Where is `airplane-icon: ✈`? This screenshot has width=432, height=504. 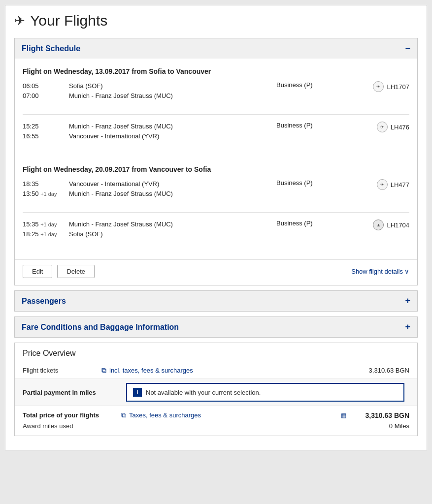
airplane-icon: ✈ is located at coordinates (20, 21).